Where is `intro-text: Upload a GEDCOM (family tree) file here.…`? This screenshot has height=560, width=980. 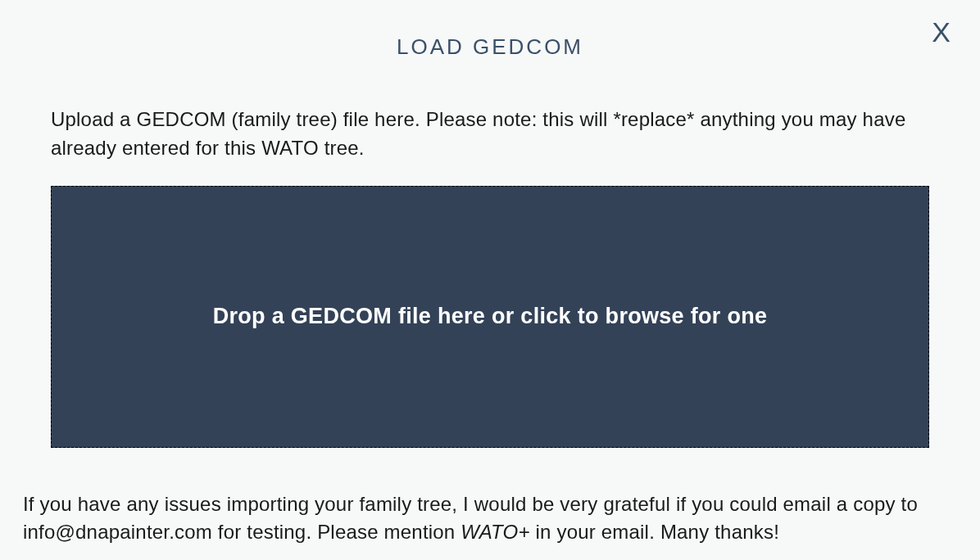
intro-text: Upload a GEDCOM (family tree) file here.… is located at coordinates (490, 134).